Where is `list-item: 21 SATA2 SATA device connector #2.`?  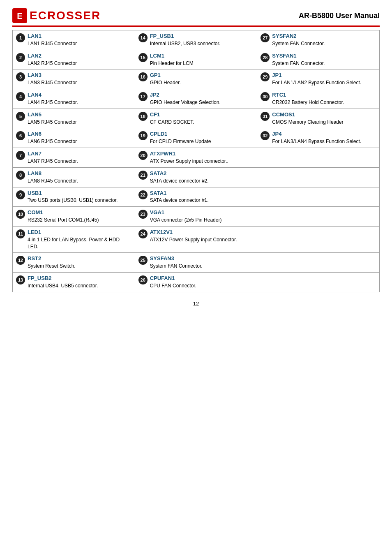 list-item: 21 SATA2 SATA device connector #2. is located at coordinates (196, 178).